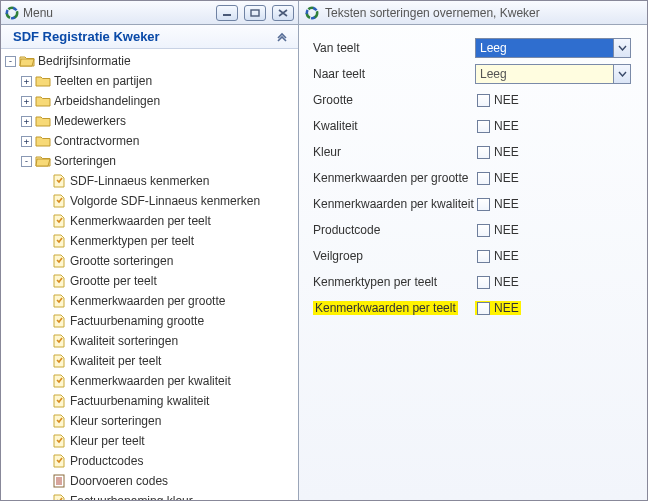 Image resolution: width=648 pixels, height=501 pixels. What do you see at coordinates (12, 13) in the screenshot?
I see `app-icon` at bounding box center [12, 13].